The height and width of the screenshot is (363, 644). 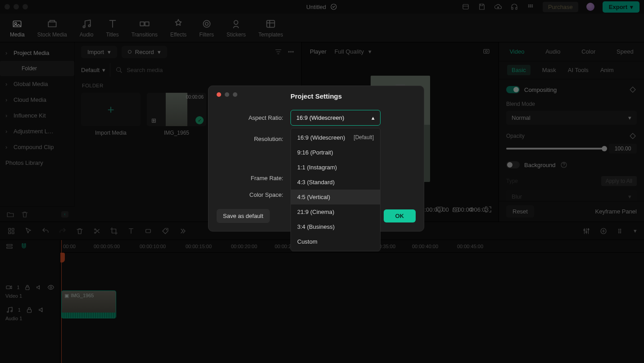 I want to click on project-settings-modal: Project Settings Aspect Ratio: 16:9 (Wid…, so click(x=316, y=159).